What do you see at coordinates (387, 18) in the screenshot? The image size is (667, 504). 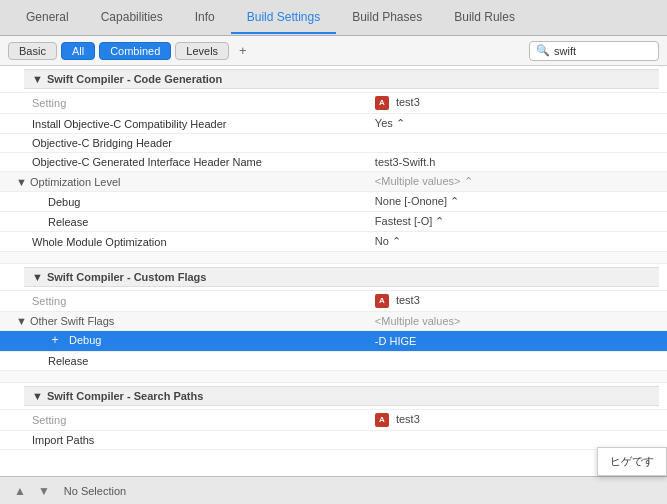 I see `tab-build-phases: Build Phases` at bounding box center [387, 18].